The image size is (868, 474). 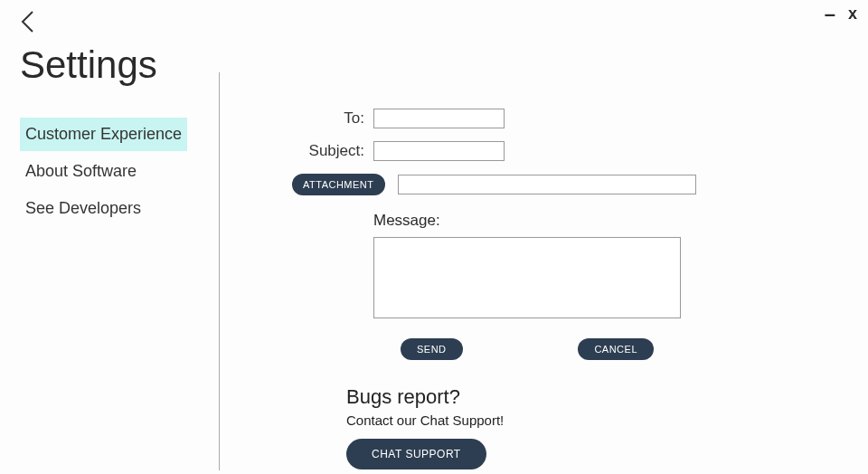 What do you see at coordinates (103, 134) in the screenshot?
I see `sidebar-item-customer-experience: Customer Experience` at bounding box center [103, 134].